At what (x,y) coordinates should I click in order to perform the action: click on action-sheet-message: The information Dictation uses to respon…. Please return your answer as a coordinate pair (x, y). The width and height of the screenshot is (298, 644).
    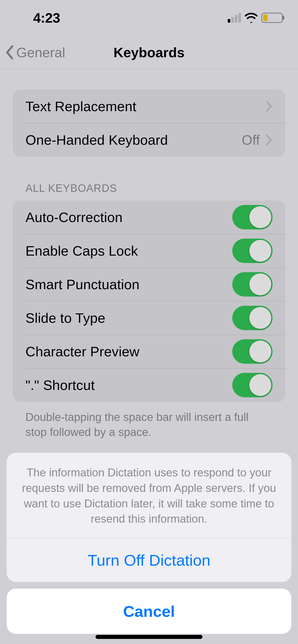
    Looking at the image, I should click on (149, 495).